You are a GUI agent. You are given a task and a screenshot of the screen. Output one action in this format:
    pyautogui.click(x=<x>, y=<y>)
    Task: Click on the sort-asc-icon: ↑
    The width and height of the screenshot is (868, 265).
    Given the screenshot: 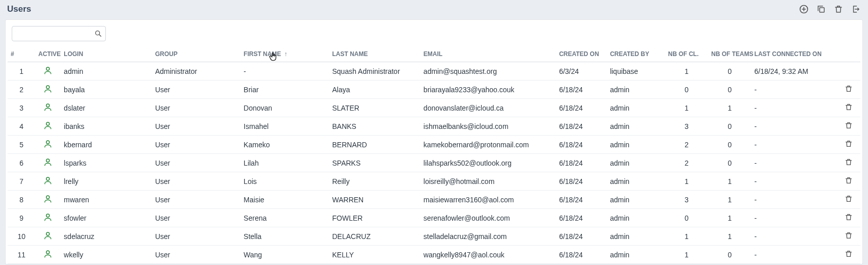 What is the action you would take?
    pyautogui.click(x=286, y=54)
    